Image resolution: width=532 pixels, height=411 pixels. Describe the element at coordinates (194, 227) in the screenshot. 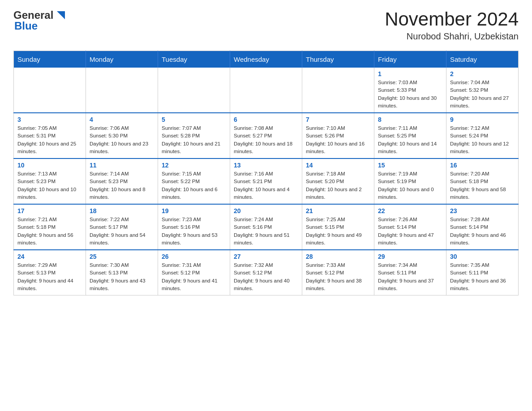

I see `calendar-cell: 19Sunrise: 7:23 AMSunset: 5:16 PMDayligh…` at that location.